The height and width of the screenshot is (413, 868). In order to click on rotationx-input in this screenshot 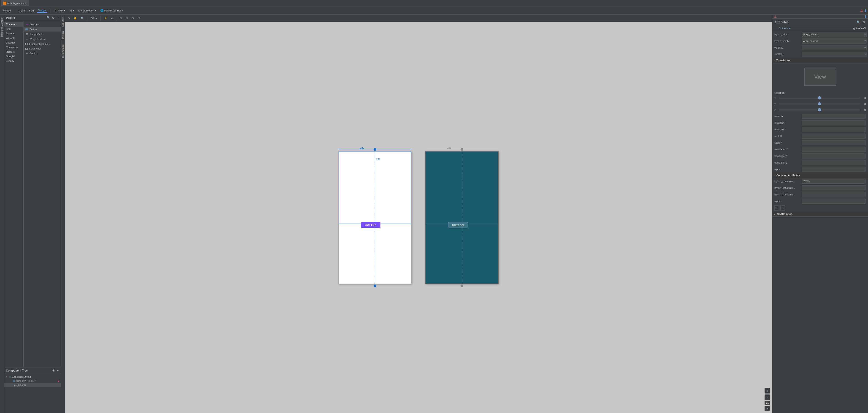, I will do `click(834, 123)`.